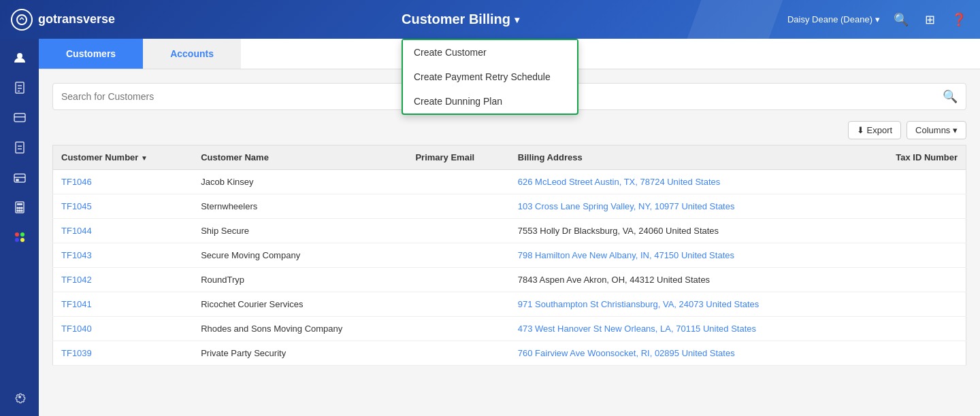  I want to click on customer-number-link: TF1043, so click(76, 256).